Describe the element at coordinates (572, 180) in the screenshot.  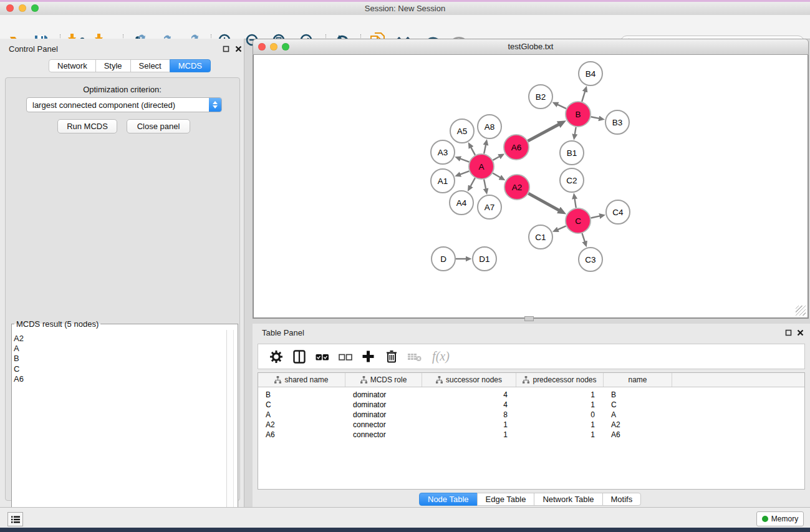
I see `graph-node-C2: C2` at that location.